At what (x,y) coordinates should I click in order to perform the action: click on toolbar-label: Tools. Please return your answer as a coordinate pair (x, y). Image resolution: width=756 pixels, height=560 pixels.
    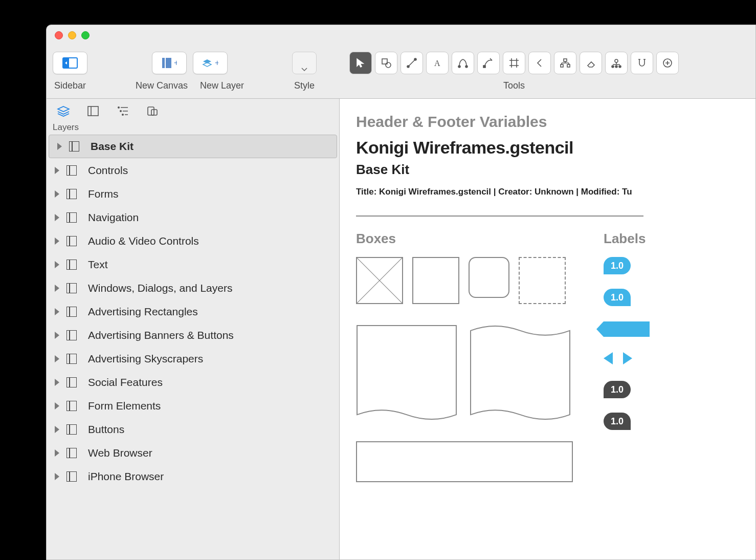
    Looking at the image, I should click on (514, 86).